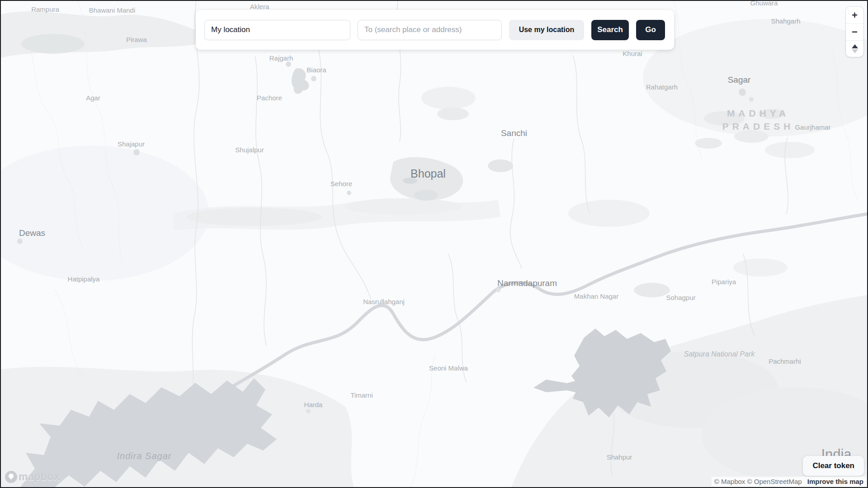  I want to click on map-navigation-control: + −, so click(854, 32).